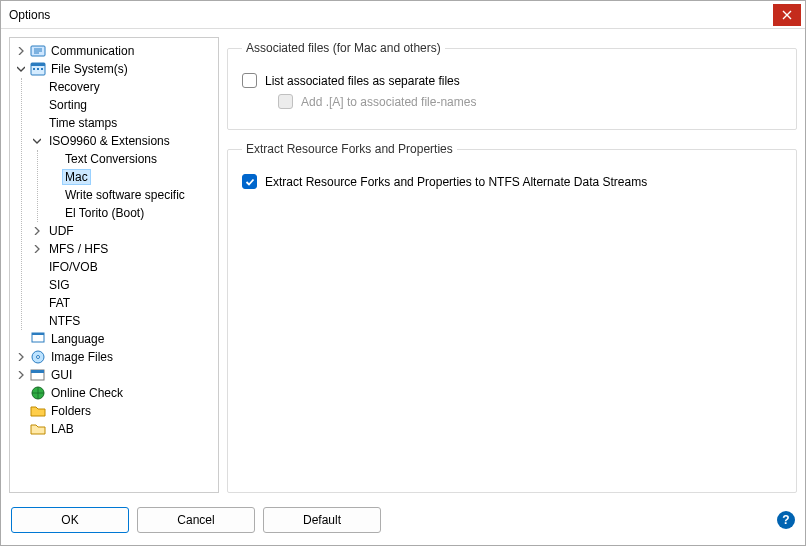 The height and width of the screenshot is (546, 806). Describe the element at coordinates (38, 357) in the screenshot. I see `disc-icon` at that location.